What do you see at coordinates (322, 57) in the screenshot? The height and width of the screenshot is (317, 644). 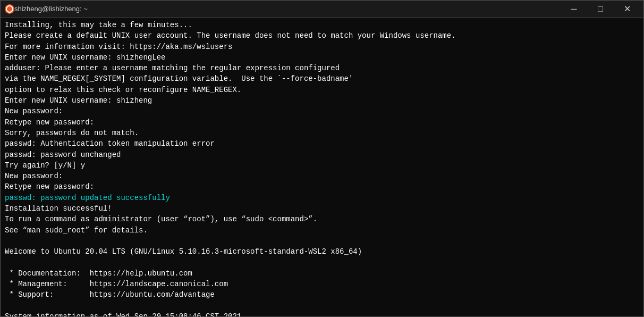 I see `terminal-line: Enter new UNIX username: shizhengLee` at bounding box center [322, 57].